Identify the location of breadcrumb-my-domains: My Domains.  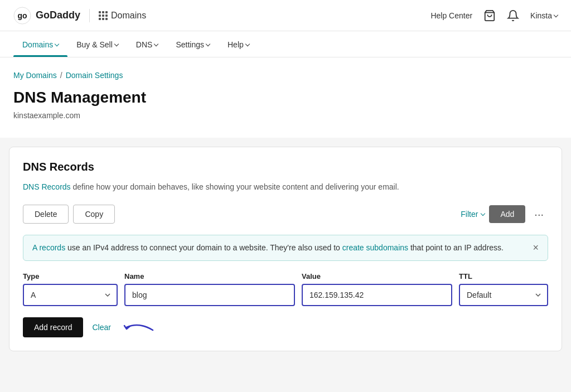
(35, 75).